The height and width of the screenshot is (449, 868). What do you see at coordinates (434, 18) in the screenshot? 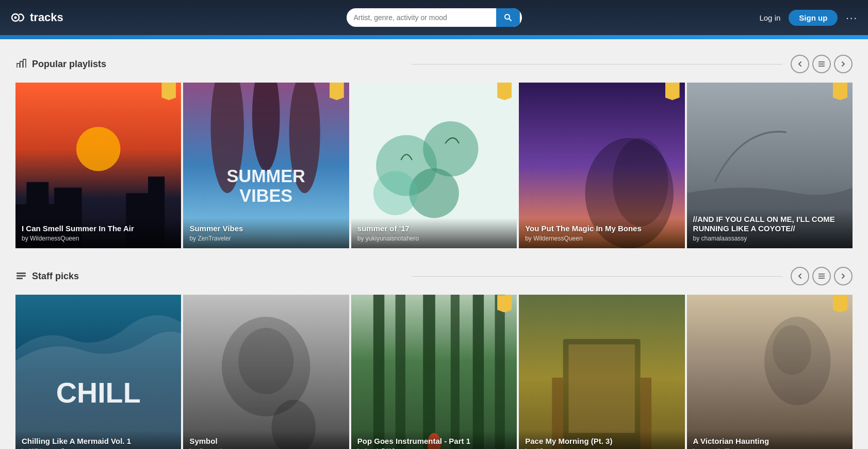
I see `header: tracks Log in Sign up ···` at bounding box center [434, 18].